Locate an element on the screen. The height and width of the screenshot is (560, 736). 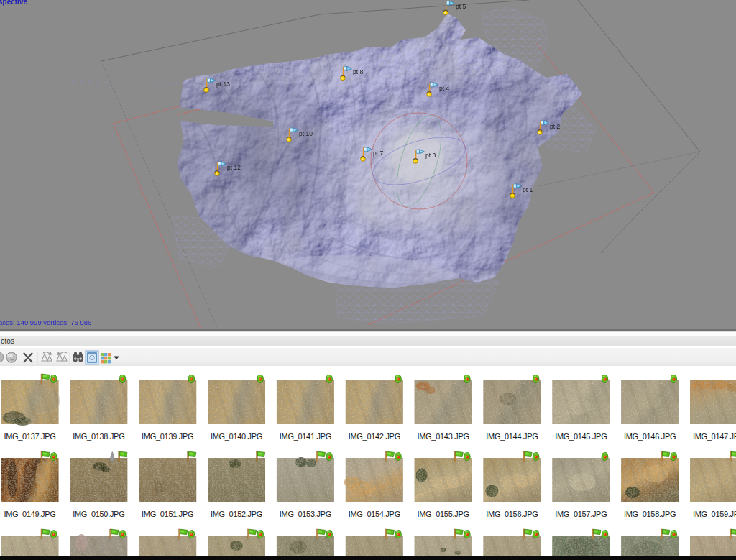
svg-text: pt 10 is located at coordinates (306, 134).